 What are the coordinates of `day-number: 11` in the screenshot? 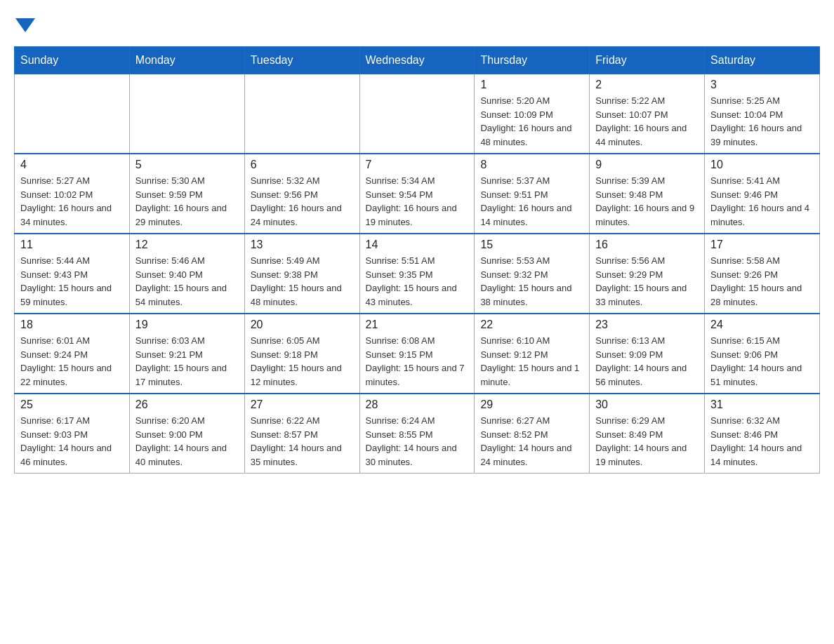 It's located at (72, 245).